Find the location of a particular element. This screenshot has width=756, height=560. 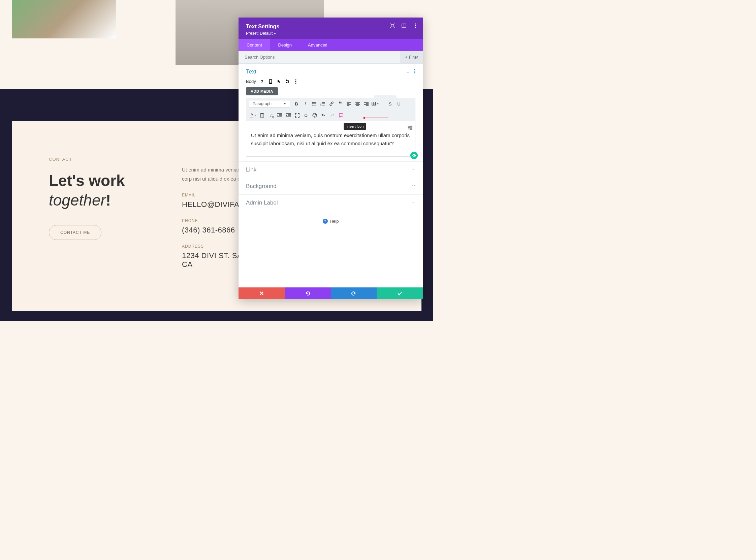

align-center-button is located at coordinates (358, 104).